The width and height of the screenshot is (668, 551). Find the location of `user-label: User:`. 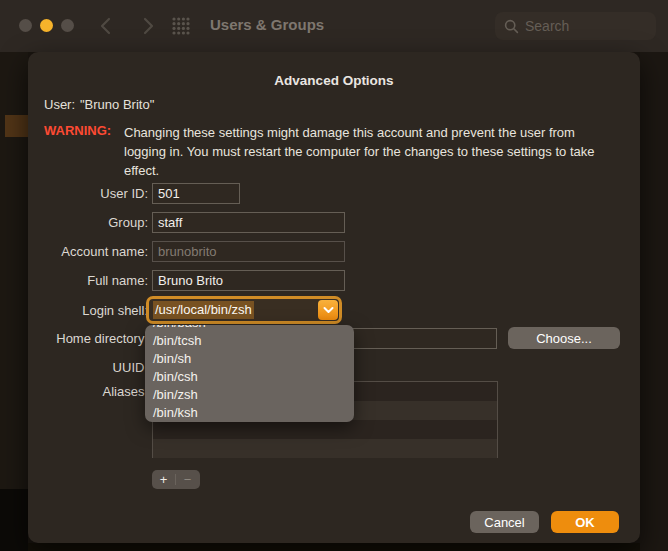

user-label: User: is located at coordinates (60, 104).